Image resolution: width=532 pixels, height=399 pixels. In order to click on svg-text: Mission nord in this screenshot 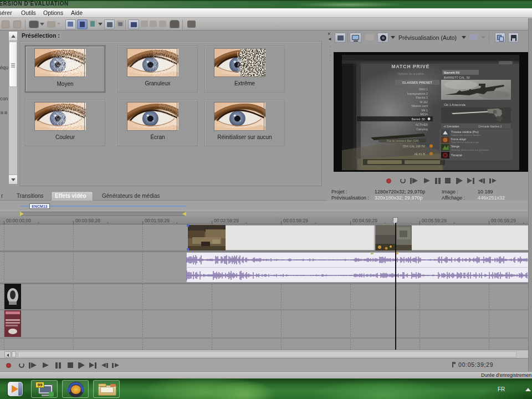, I will do `click(420, 106)`.